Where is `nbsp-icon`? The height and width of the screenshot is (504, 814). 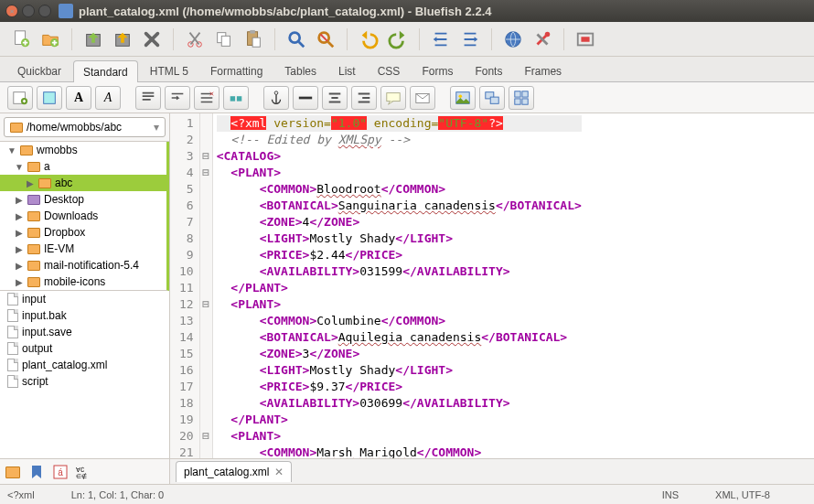 nbsp-icon is located at coordinates (236, 98).